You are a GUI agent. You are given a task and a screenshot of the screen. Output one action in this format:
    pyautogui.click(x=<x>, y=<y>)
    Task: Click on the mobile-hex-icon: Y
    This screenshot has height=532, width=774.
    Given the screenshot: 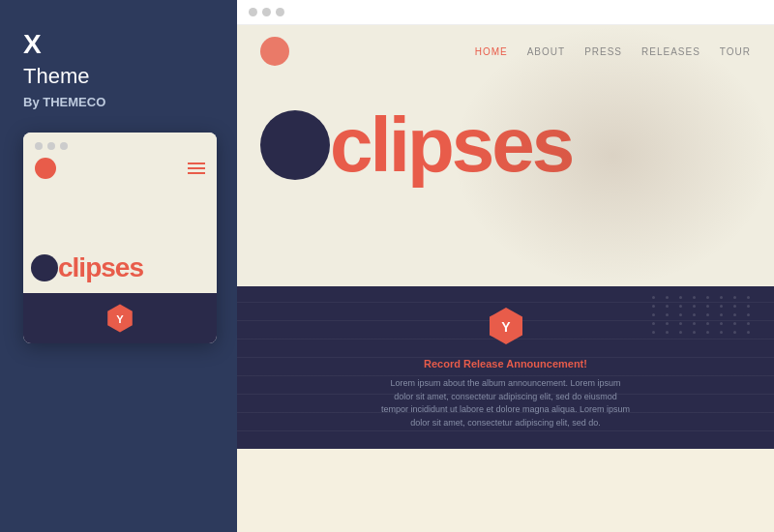 What is the action you would take?
    pyautogui.click(x=120, y=318)
    